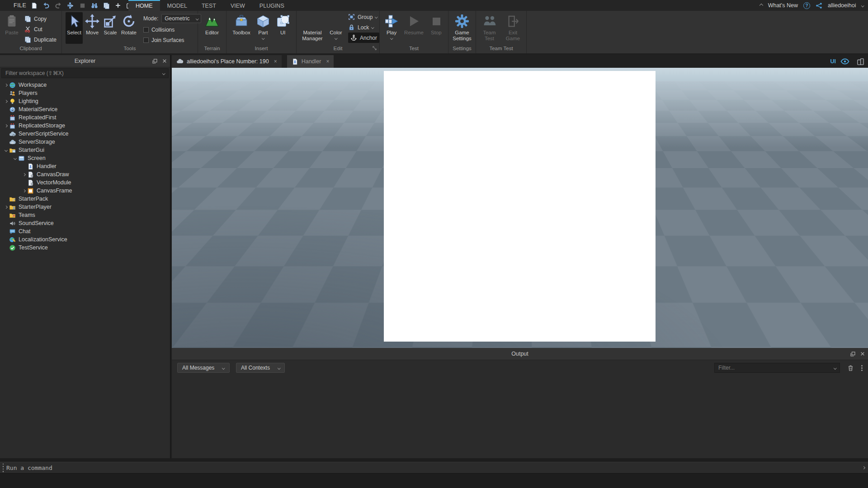 This screenshot has height=488, width=868. I want to click on tab-test: TEST, so click(209, 5).